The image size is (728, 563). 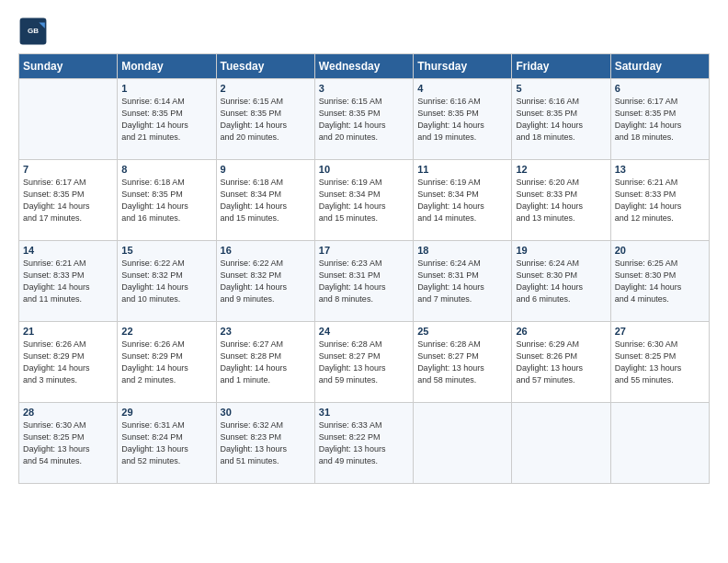 What do you see at coordinates (166, 88) in the screenshot?
I see `day-number: 1` at bounding box center [166, 88].